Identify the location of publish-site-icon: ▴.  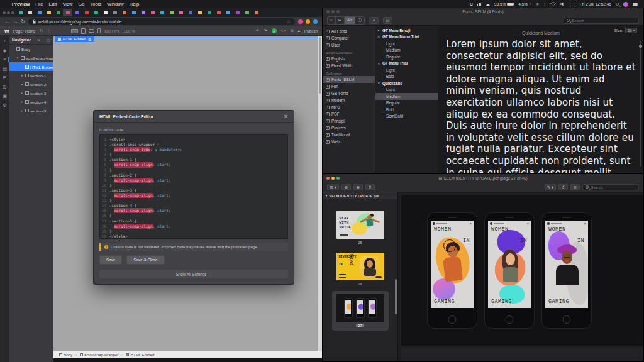
(298, 31).